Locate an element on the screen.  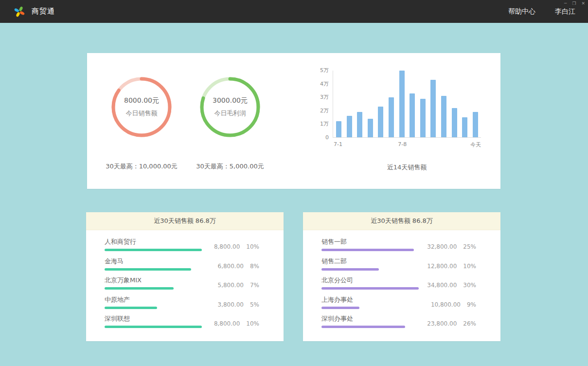
donut-center-text: 8000.00元 今日销售额 is located at coordinates (142, 107).